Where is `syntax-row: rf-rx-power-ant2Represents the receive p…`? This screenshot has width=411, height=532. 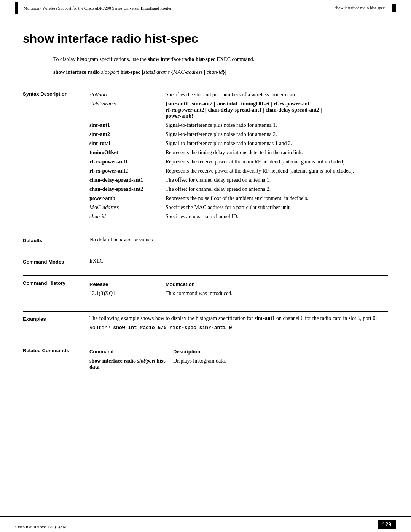 syntax-row: rf-rx-power-ant2Represents the receive p… is located at coordinates (239, 171).